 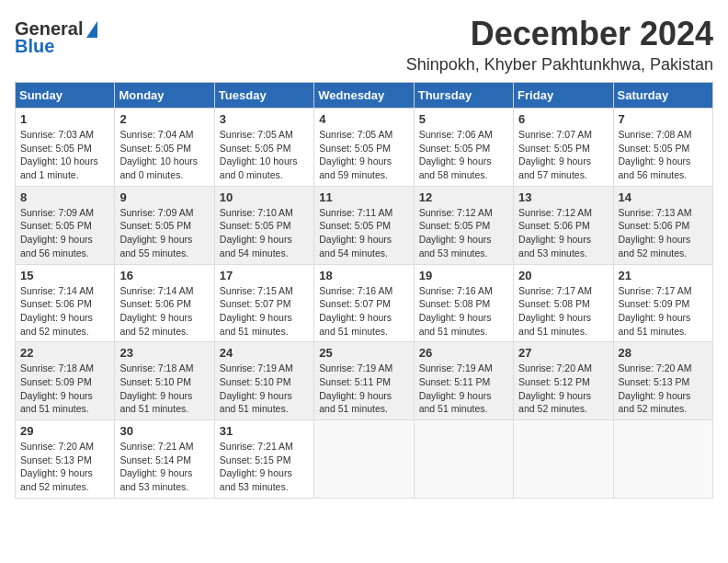 What do you see at coordinates (563, 353) in the screenshot?
I see `day-number: 27` at bounding box center [563, 353].